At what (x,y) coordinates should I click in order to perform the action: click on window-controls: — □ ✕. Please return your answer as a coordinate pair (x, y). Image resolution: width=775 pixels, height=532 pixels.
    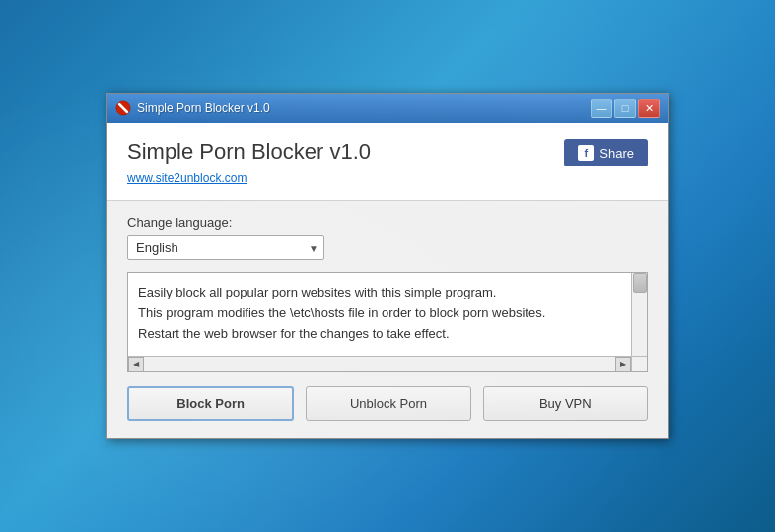
    Looking at the image, I should click on (625, 108).